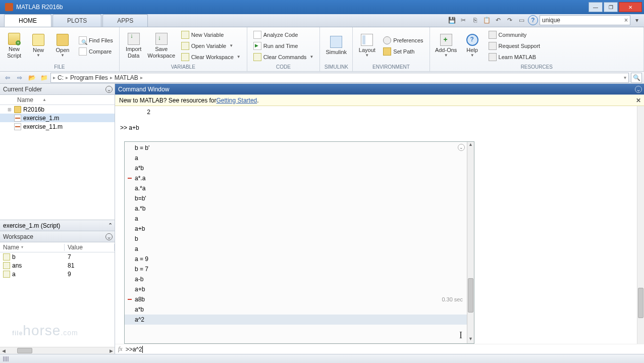 Image resolution: width=644 pixels, height=363 pixels. Describe the element at coordinates (120, 349) in the screenshot. I see `fx-icon: fx` at that location.